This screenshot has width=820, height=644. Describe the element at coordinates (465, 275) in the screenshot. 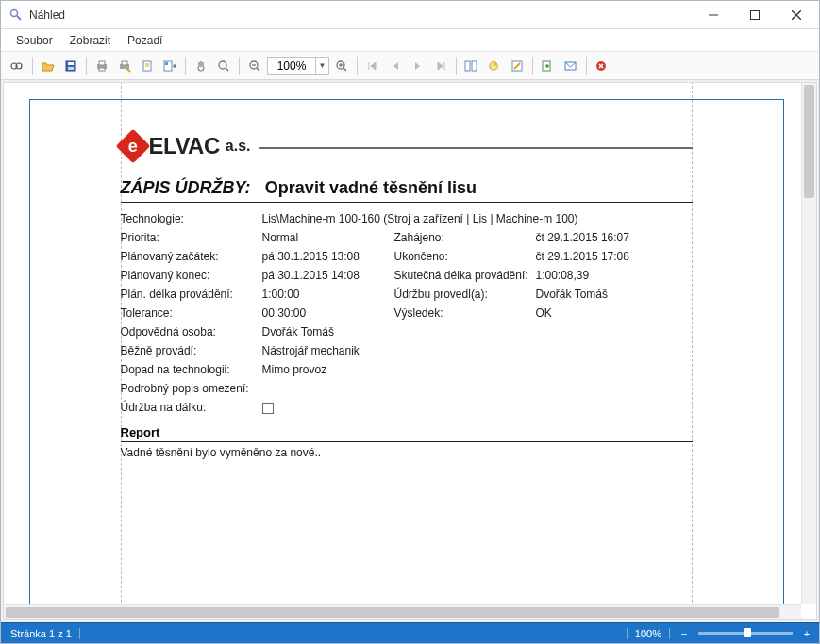

I see `skut-delka-label: Skutečná délka provádění:` at that location.